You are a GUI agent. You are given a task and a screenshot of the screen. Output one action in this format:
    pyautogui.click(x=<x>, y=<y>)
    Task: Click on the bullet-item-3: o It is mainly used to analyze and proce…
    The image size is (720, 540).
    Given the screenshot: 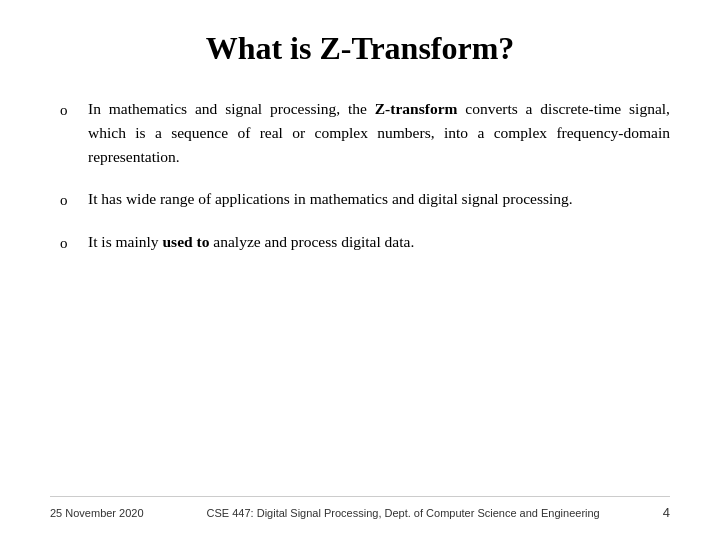 What is the action you would take?
    pyautogui.click(x=365, y=242)
    